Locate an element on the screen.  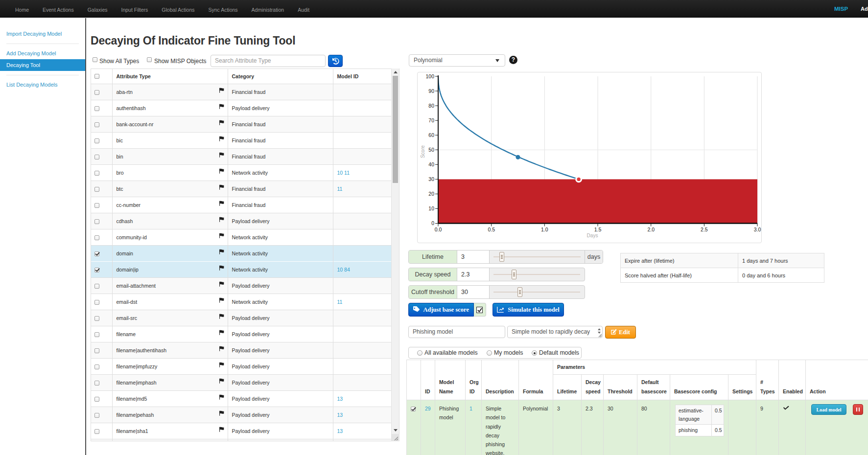
svg-text: 3.0 is located at coordinates (758, 229).